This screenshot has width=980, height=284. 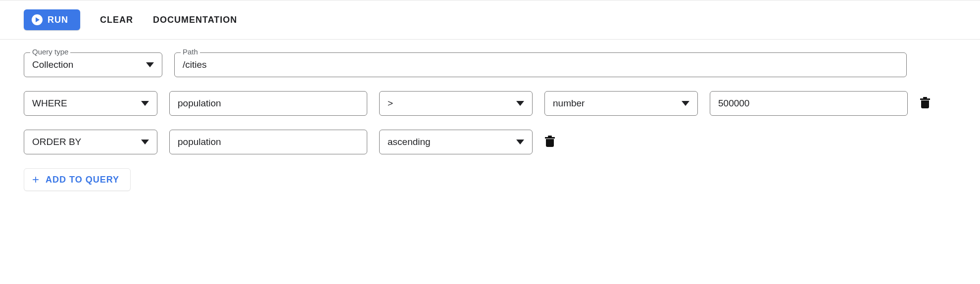 I want to click on where-field, so click(x=268, y=103).